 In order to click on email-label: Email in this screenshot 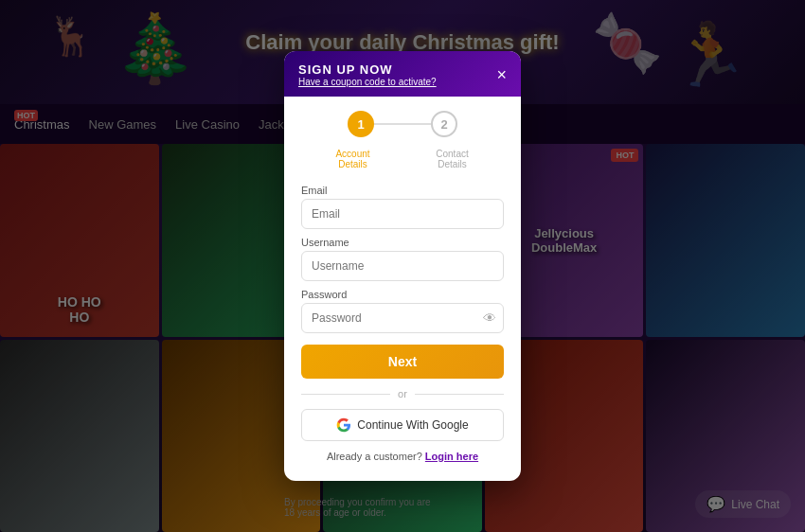, I will do `click(402, 190)`.